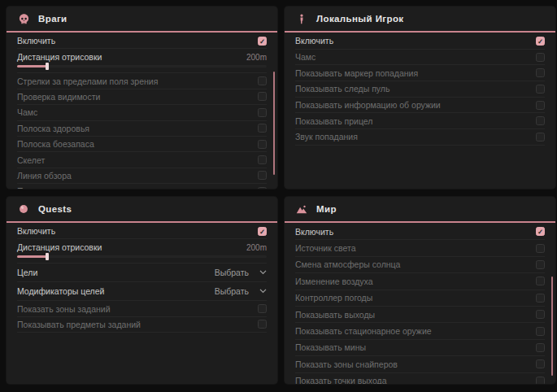 The image size is (557, 392). What do you see at coordinates (141, 176) in the screenshot?
I see `row-line-of-sight: Линия обзора` at bounding box center [141, 176].